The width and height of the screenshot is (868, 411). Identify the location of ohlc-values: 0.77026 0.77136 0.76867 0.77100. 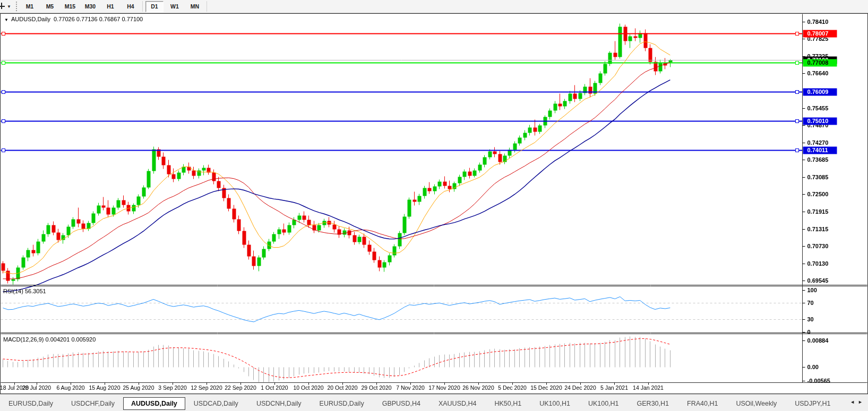
(98, 19).